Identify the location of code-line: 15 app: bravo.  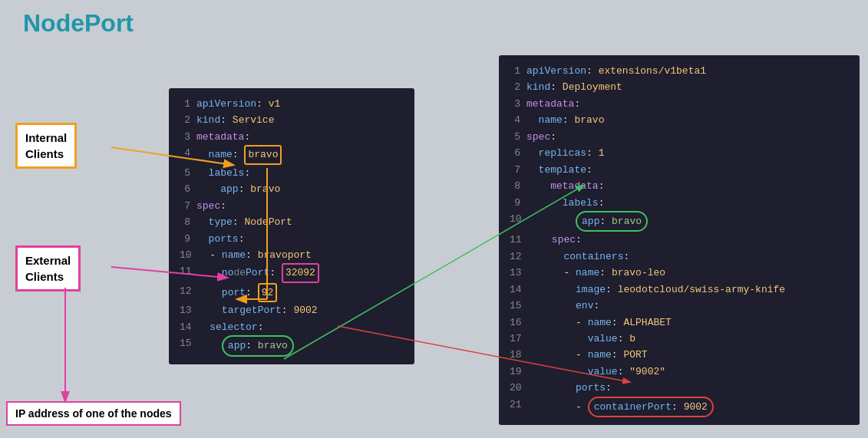
(292, 345).